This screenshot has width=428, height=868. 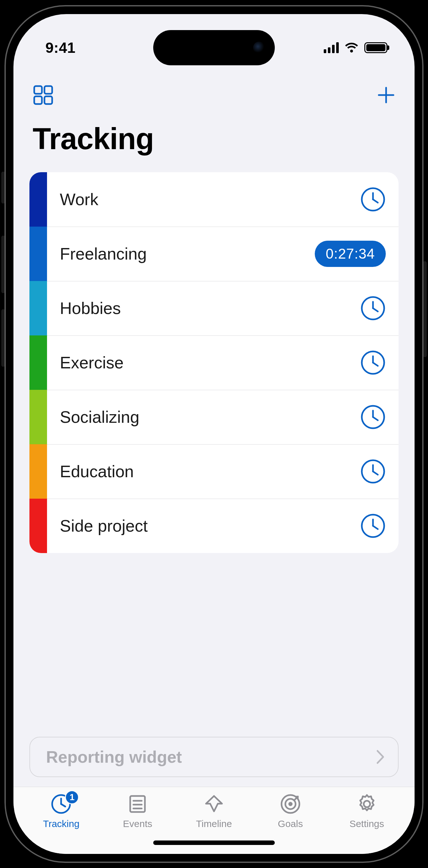 What do you see at coordinates (204, 526) in the screenshot?
I see `tracker-label: Side project` at bounding box center [204, 526].